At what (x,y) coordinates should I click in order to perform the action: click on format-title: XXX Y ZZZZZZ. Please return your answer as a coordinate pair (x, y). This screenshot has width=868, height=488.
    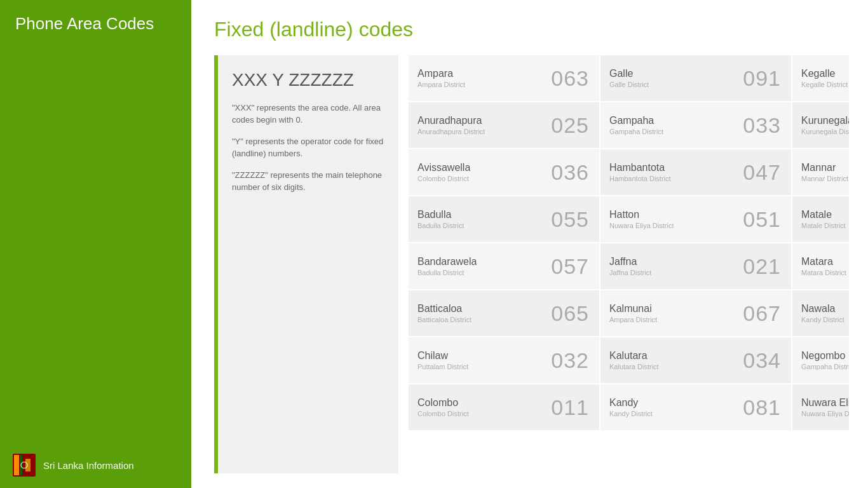
    Looking at the image, I should click on (308, 80).